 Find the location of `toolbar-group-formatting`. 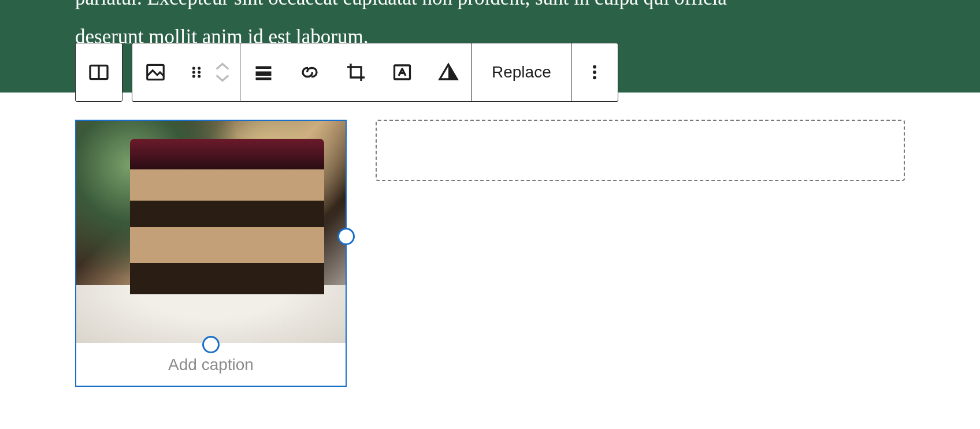

toolbar-group-formatting is located at coordinates (356, 72).